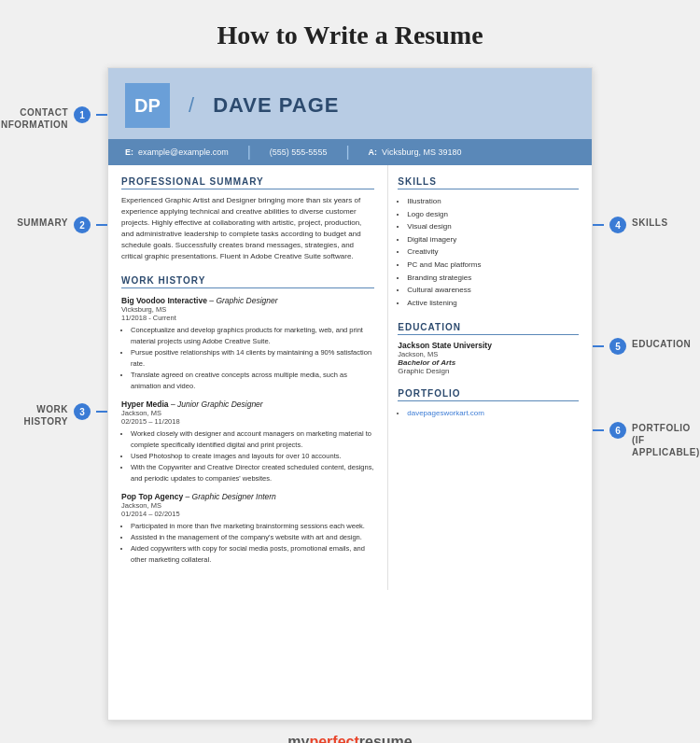 The height and width of the screenshot is (743, 700). Describe the element at coordinates (248, 528) in the screenshot. I see `job-3: Pop Top Agency – Graphic Designer Intern…` at that location.